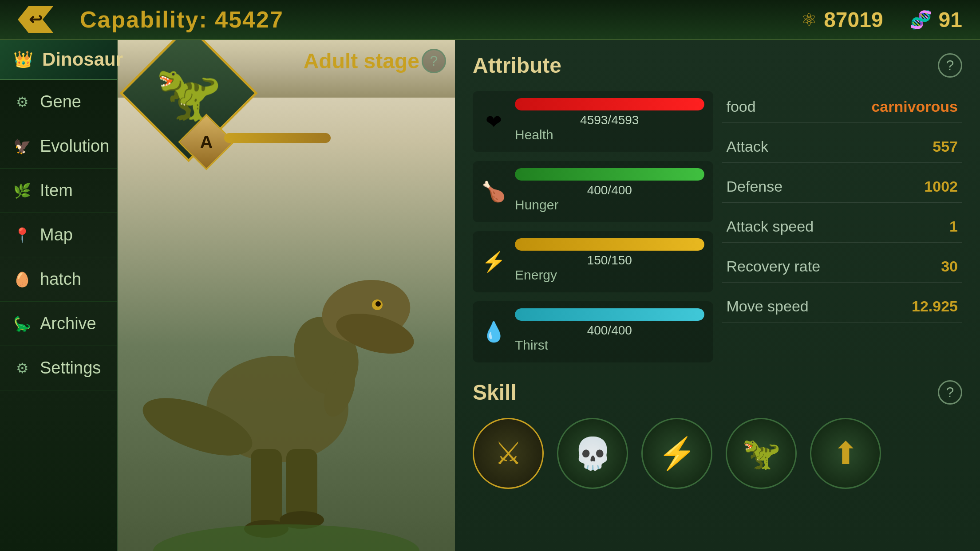 This screenshot has width=980, height=551. Describe the element at coordinates (494, 192) in the screenshot. I see `hunger-icon: 🍗` at that location.